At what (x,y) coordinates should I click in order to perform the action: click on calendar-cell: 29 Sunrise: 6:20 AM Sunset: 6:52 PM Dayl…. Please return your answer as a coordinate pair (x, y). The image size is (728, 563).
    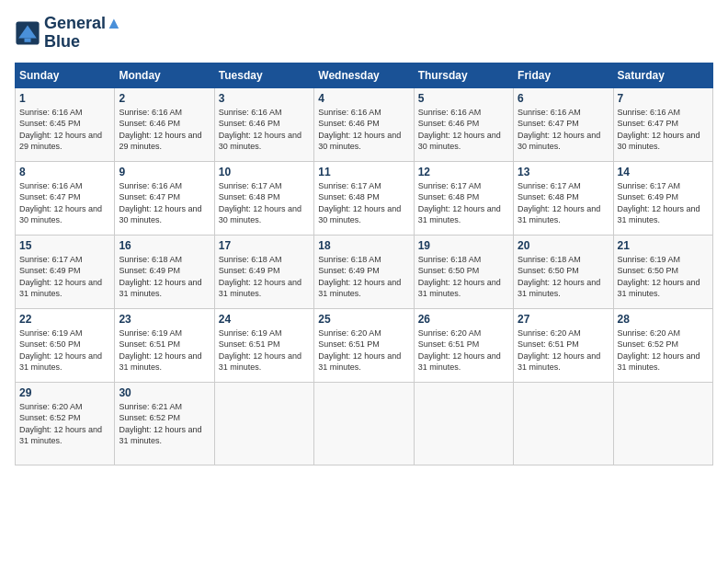
    Looking at the image, I should click on (65, 423).